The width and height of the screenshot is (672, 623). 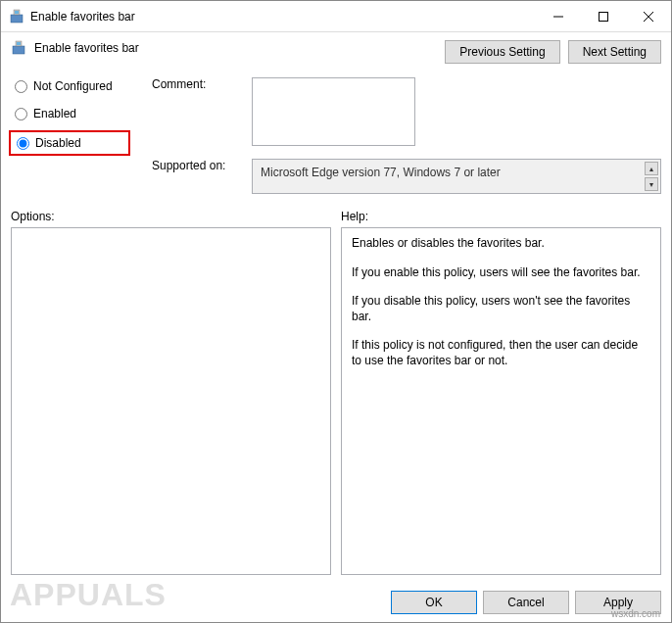 I want to click on radio-disabled-input, so click(x=24, y=143).